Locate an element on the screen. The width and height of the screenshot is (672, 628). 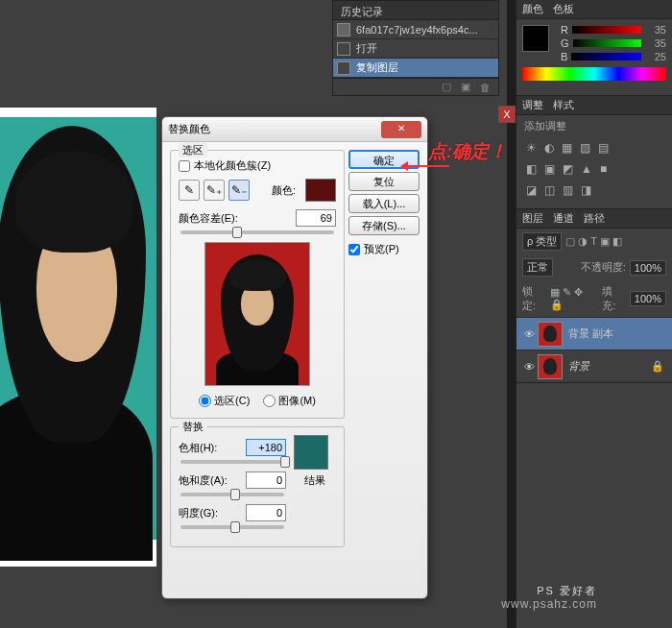
history-tab: 历史记录 is located at coordinates (416, 11).